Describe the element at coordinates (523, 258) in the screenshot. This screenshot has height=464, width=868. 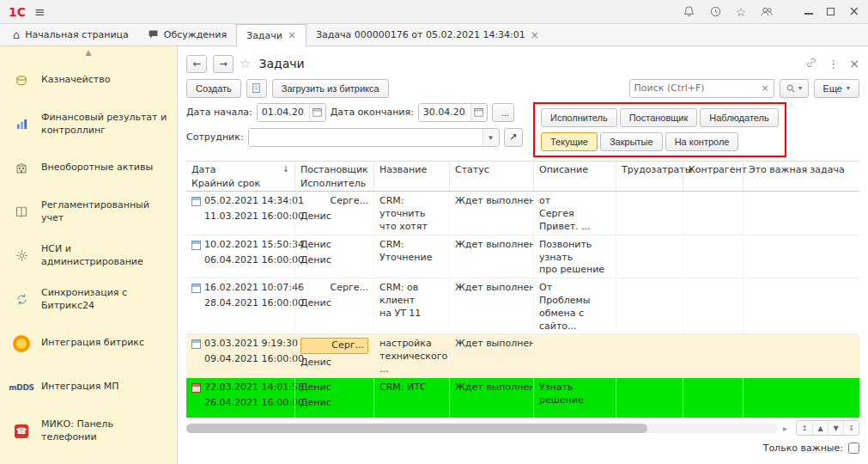
I see `table-row: 10.02.2021 15:50:34 06.04.2021 16:00:00 …` at that location.